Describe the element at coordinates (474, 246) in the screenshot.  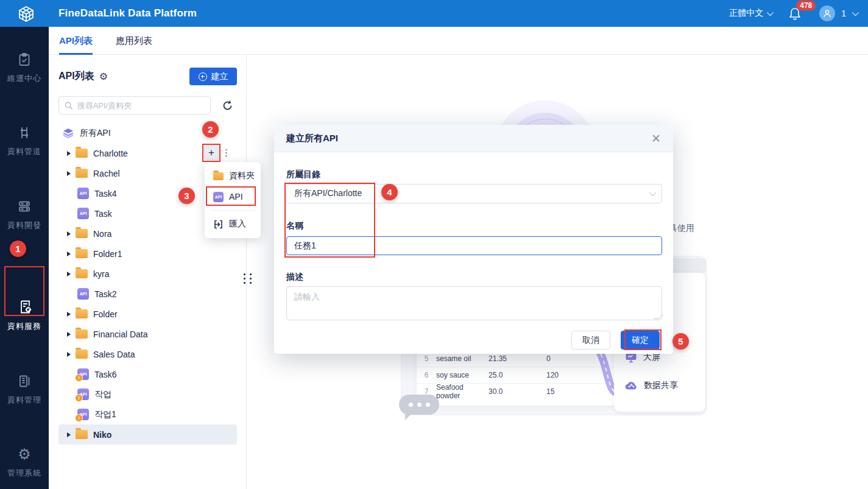
I see `name-input` at that location.